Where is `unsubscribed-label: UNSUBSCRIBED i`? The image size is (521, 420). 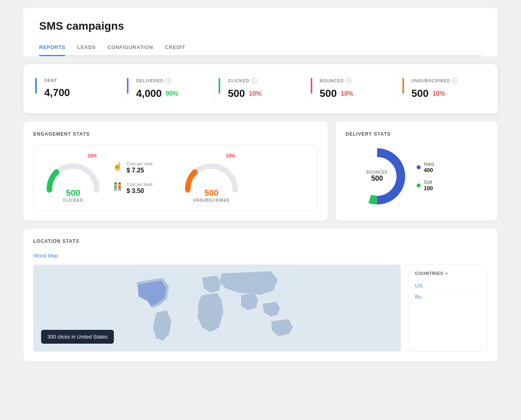
unsubscribed-label: UNSUBSCRIBED i is located at coordinates (446, 81).